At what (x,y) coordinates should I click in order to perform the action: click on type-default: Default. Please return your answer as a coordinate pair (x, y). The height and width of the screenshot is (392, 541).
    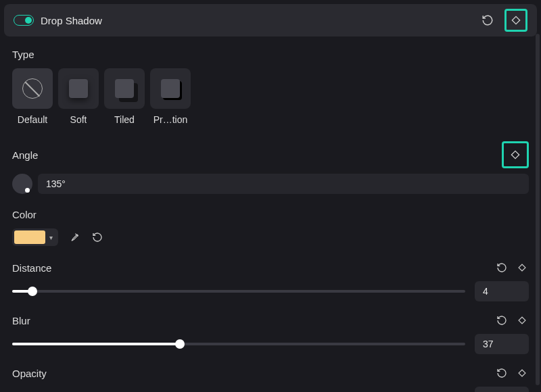
    Looking at the image, I should click on (32, 97).